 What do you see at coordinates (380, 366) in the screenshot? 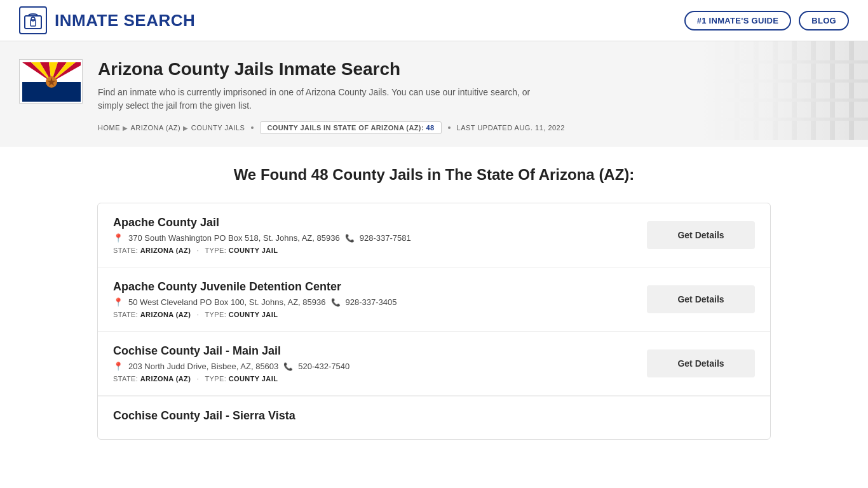
I see `jail-address: 203 North Judd Drive, Bisbee, AZ, 85603 …` at bounding box center [380, 366].